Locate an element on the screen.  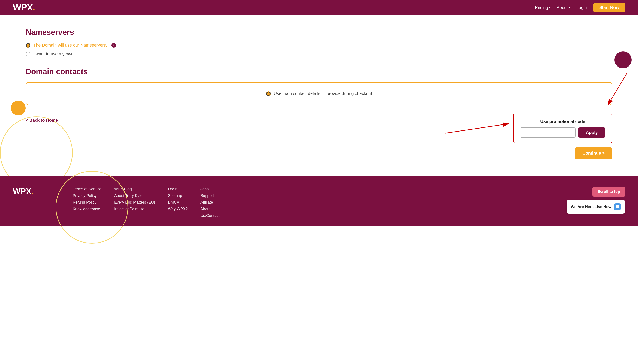
footer-col-4: Jobs Support Affiliate About Us/Contact is located at coordinates (210, 202).